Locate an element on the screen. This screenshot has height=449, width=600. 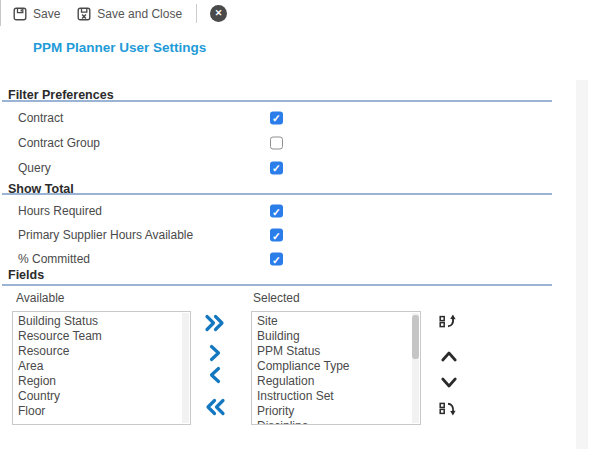
checkbox-row-label: % Committed is located at coordinates (54, 259).